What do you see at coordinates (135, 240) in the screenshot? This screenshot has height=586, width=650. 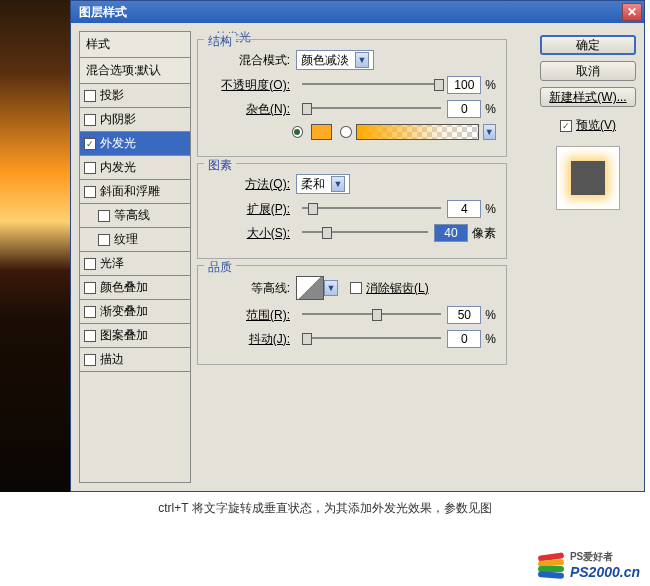 I see `list-item-texture: 纹理` at bounding box center [135, 240].